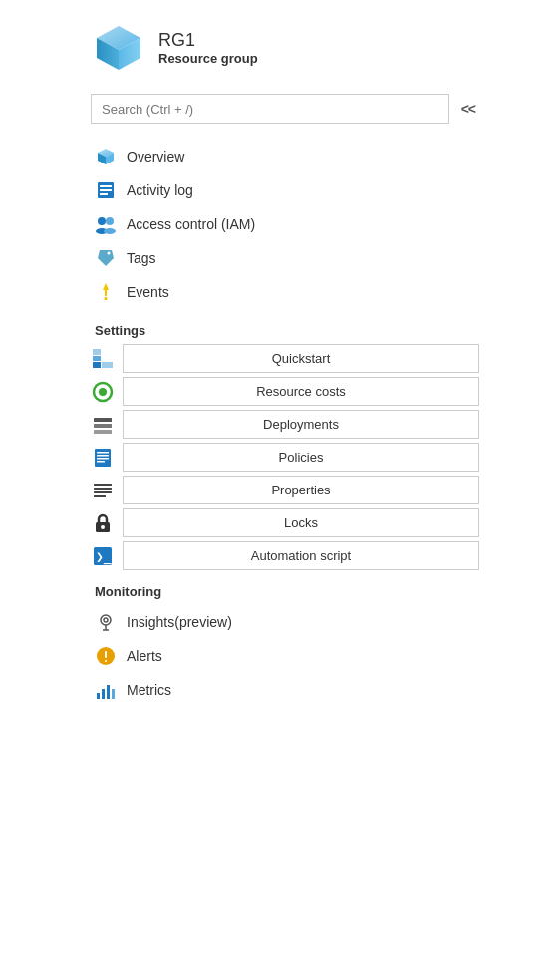 The image size is (560, 980). Describe the element at coordinates (301, 457) in the screenshot. I see `policies-button: Policies` at that location.